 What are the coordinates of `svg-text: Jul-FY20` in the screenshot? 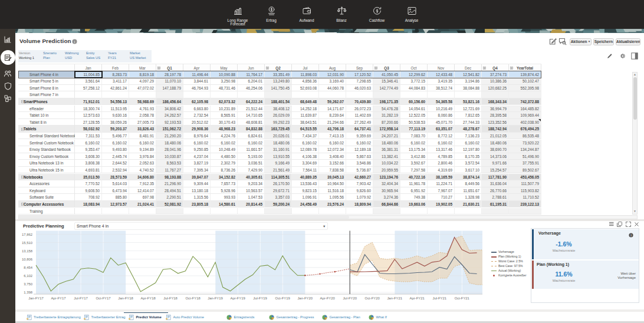 It's located at (350, 298).